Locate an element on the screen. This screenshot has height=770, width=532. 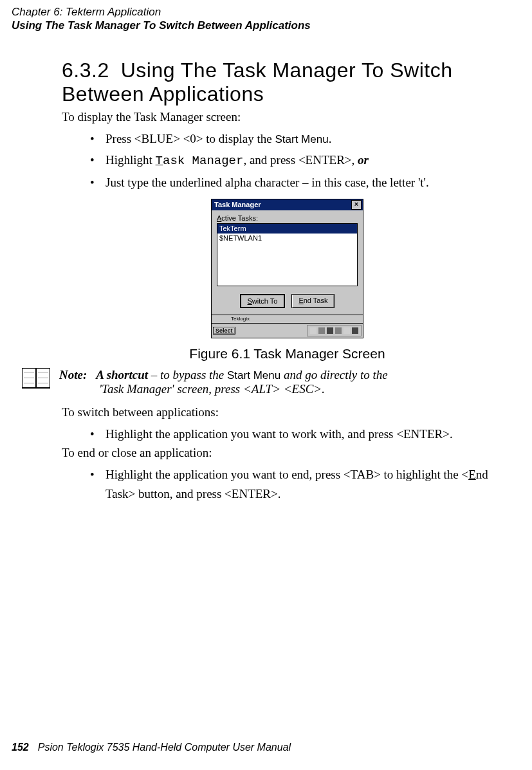
bullet-list-2: Highlight the application you want to wo… is located at coordinates (287, 434).